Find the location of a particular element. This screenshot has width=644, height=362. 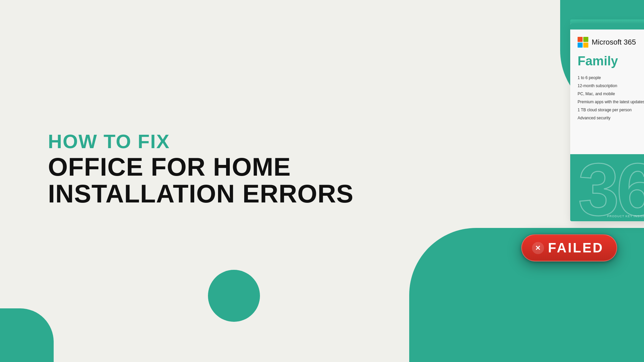

bg-sphere-mid is located at coordinates (234, 296).